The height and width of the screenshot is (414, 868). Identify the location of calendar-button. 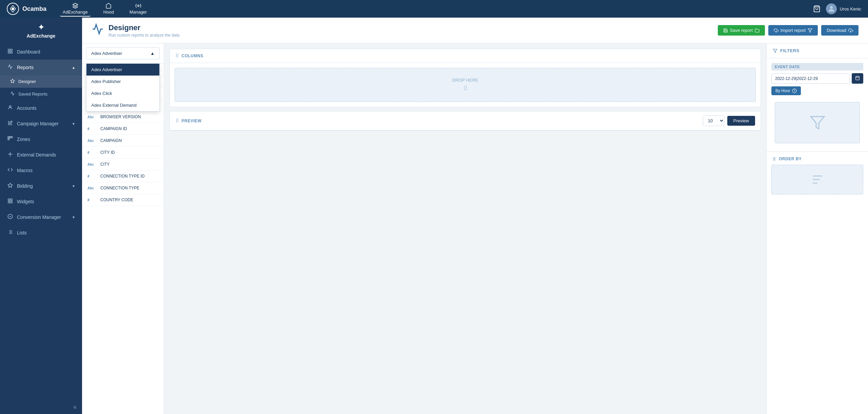
(857, 79).